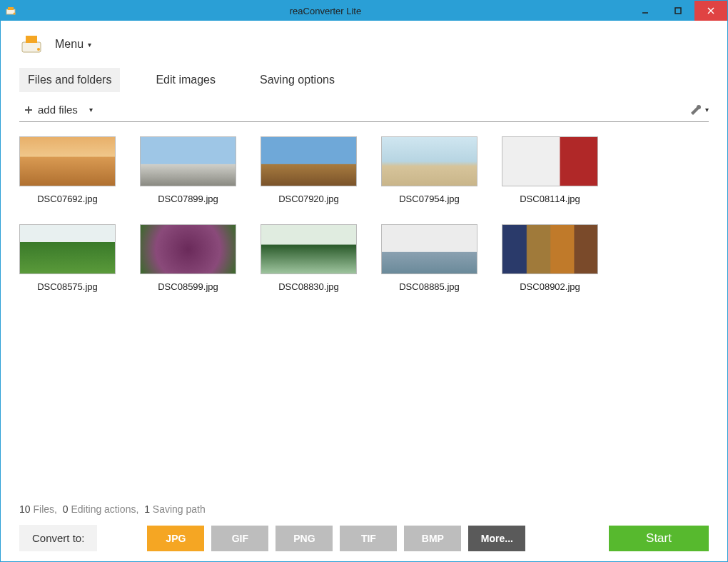 The width and height of the screenshot is (728, 562). Describe the element at coordinates (308, 199) in the screenshot. I see `thumbnail-caption: DSC07920.jpg` at that location.